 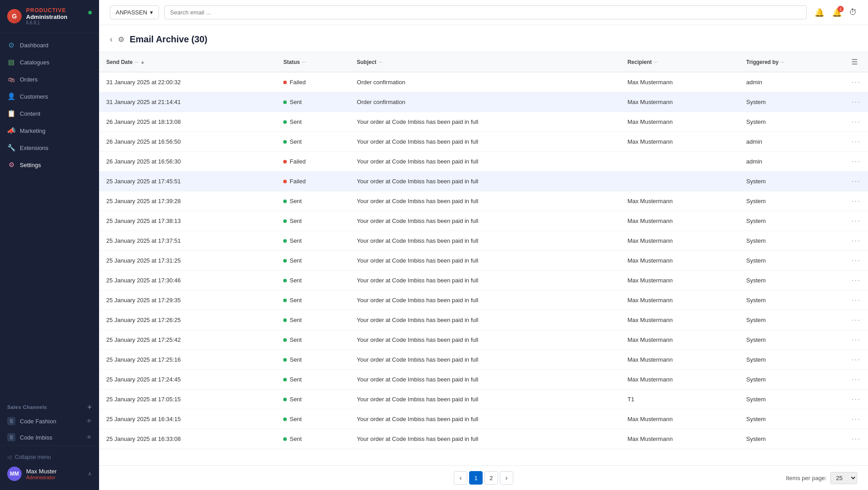 I want to click on table-row: 25 January 2025 at 17:38:13 Sent Your or…, so click(x=484, y=221).